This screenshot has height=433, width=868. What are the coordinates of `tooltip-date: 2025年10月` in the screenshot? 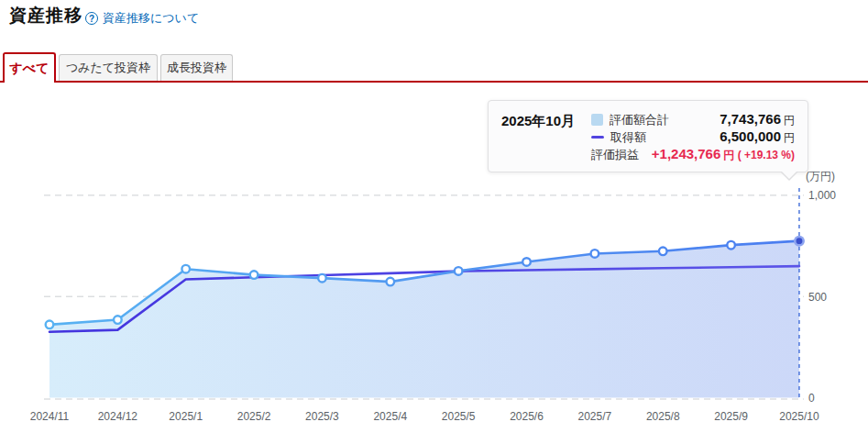 It's located at (546, 138).